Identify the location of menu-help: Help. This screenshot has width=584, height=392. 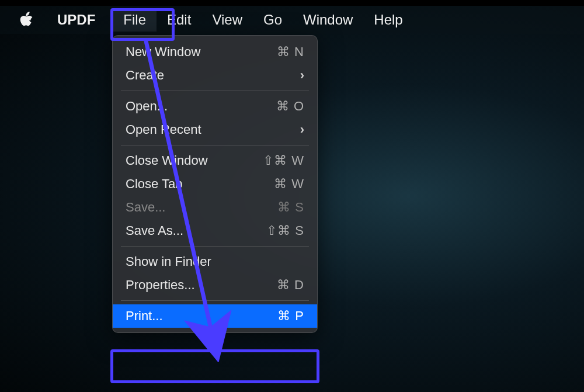
(388, 20).